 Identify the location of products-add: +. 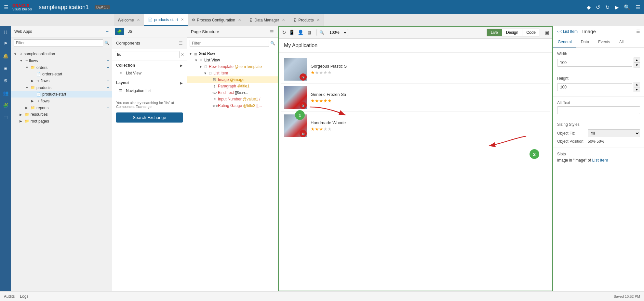
(108, 88).